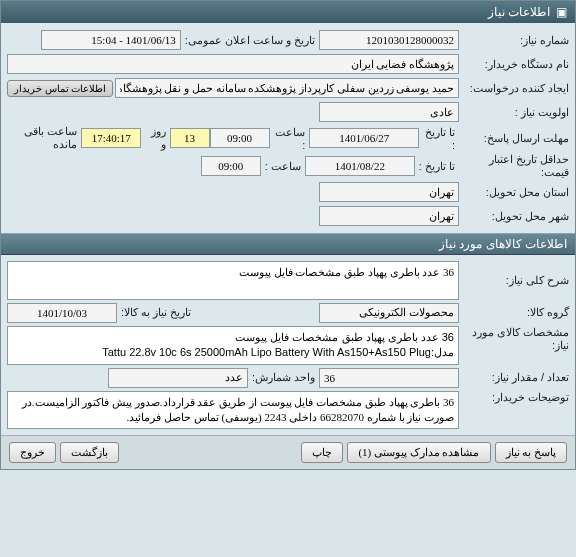 This screenshot has height=557, width=576. What do you see at coordinates (360, 166) in the screenshot?
I see `price-to-date-field` at bounding box center [360, 166].